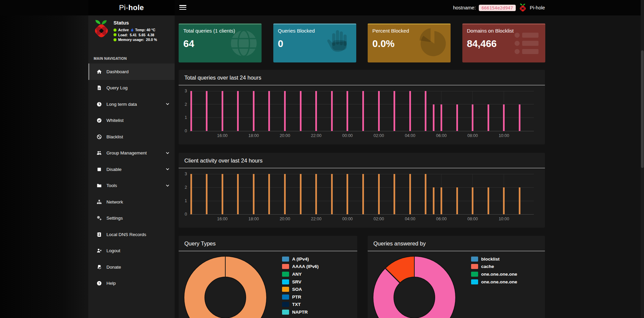 This screenshot has height=318, width=644. I want to click on x-axis-tick-label: 04:00, so click(410, 219).